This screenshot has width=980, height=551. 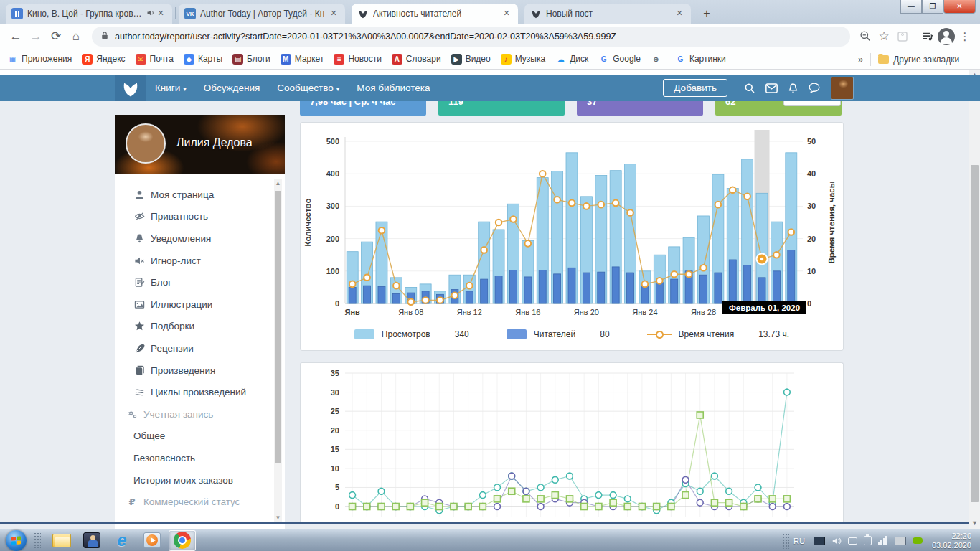 I want to click on window-close-button: ✕, so click(x=960, y=7).